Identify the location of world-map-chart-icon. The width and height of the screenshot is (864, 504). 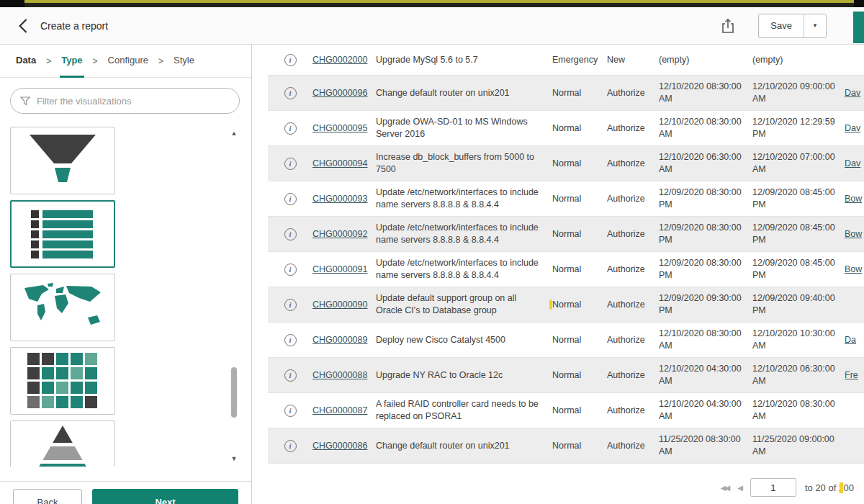
(63, 307).